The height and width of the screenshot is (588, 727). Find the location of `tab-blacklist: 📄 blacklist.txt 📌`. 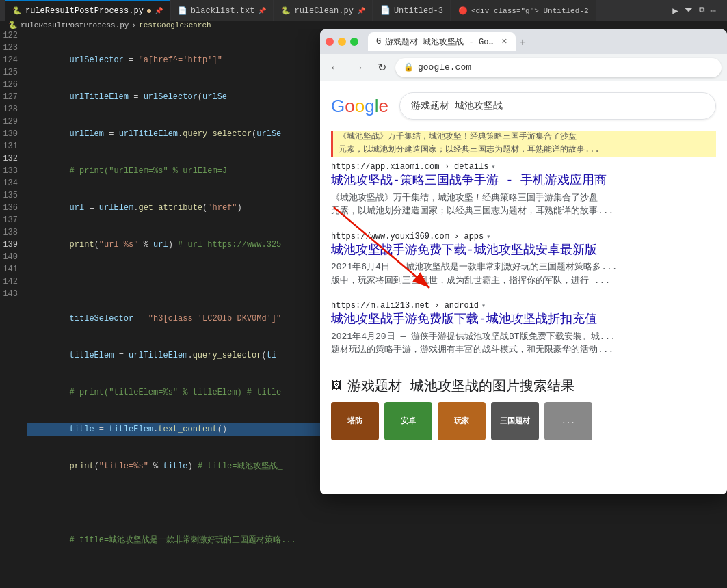

tab-blacklist: 📄 blacklist.txt 📌 is located at coordinates (222, 10).